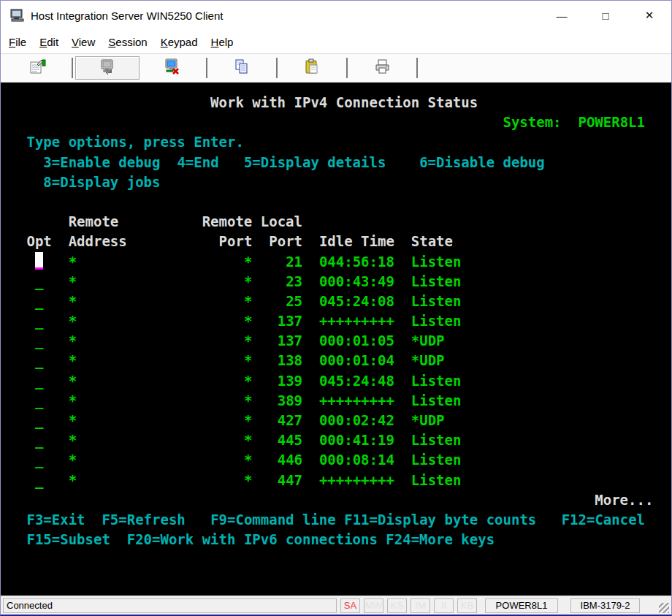 Image resolution: width=672 pixels, height=616 pixels. I want to click on print-button, so click(382, 68).